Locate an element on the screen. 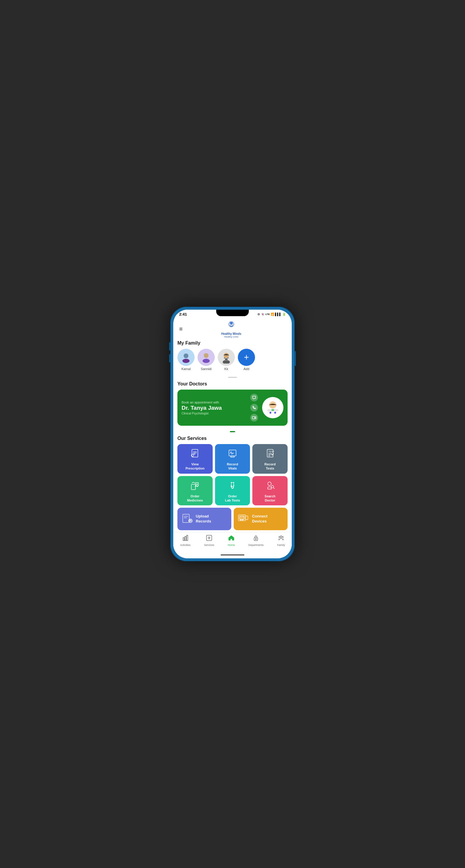 The height and width of the screenshot is (868, 465). home-label: Home is located at coordinates (231, 545).